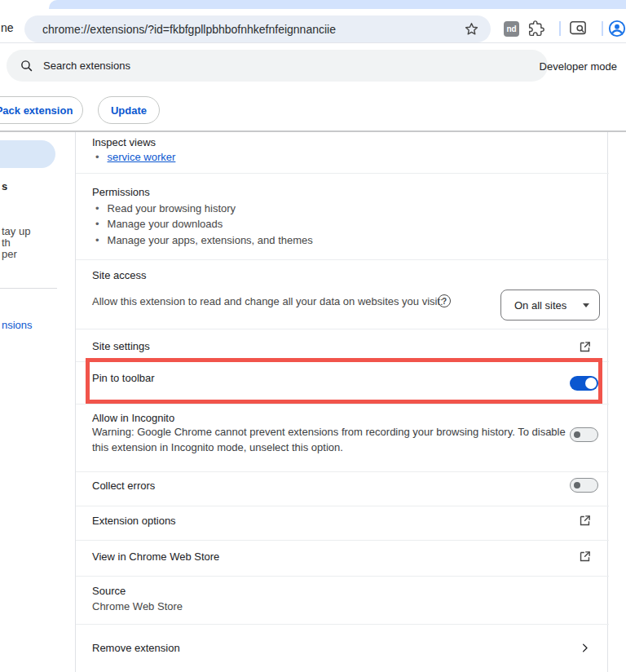 Image resolution: width=626 pixels, height=672 pixels. I want to click on address-bar: chrome://extensions/?id=fkbfgpllpbhbofnh…, so click(258, 29).